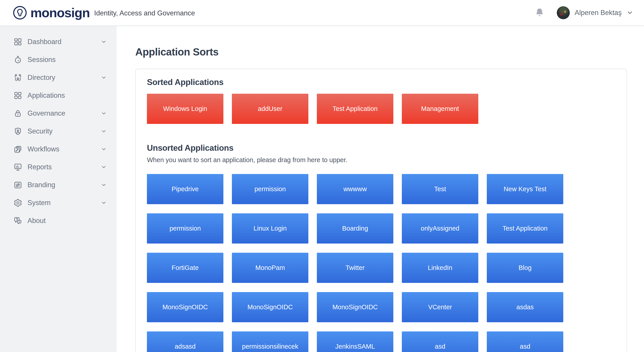 This screenshot has width=644, height=352. What do you see at coordinates (39, 203) in the screenshot?
I see `sidebar-item-label: System` at bounding box center [39, 203].